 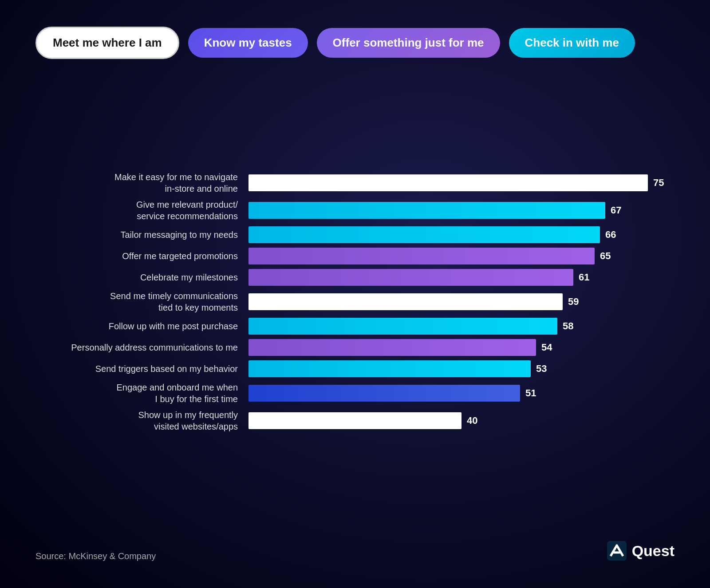 What do you see at coordinates (462, 393) in the screenshot?
I see `bar-container: 51` at bounding box center [462, 393].